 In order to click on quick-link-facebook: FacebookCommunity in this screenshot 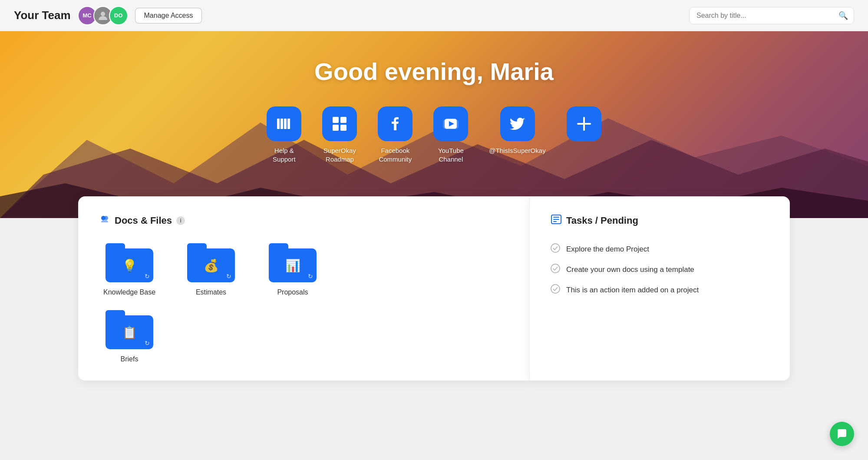, I will do `click(395, 135)`.